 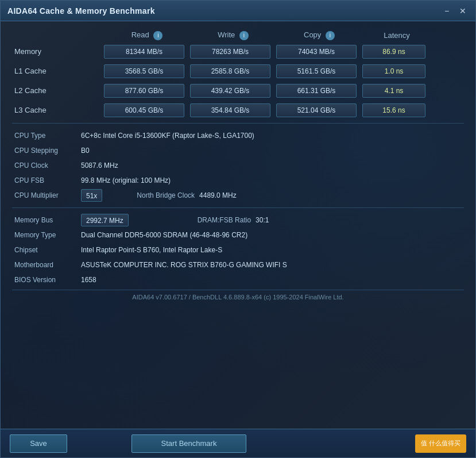 I want to click on motherboard-row: Motherboard ASUSTeK COMPUTER INC. ROG ST…, so click(x=238, y=265).